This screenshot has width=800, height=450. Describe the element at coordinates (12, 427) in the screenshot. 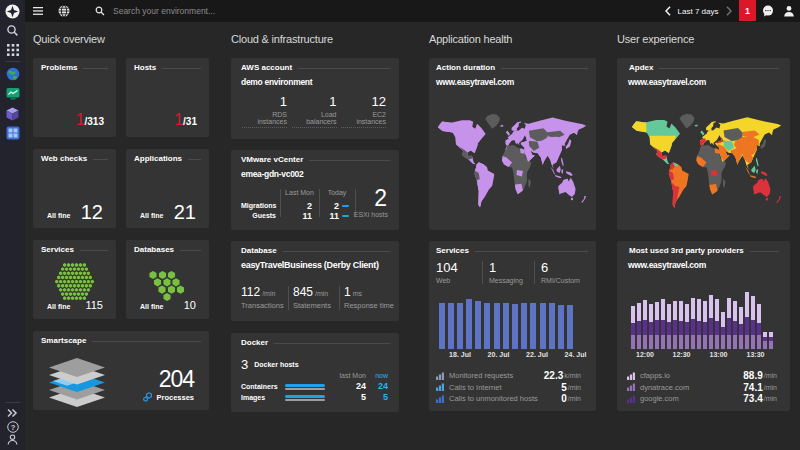

I see `sidebar-help-icon: ?` at that location.